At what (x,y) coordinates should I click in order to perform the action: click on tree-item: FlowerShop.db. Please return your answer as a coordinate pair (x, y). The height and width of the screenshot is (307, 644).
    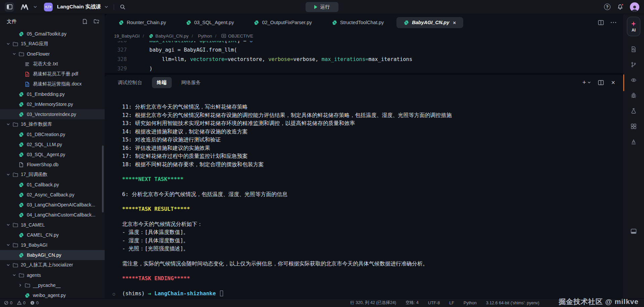
    Looking at the image, I should click on (52, 165).